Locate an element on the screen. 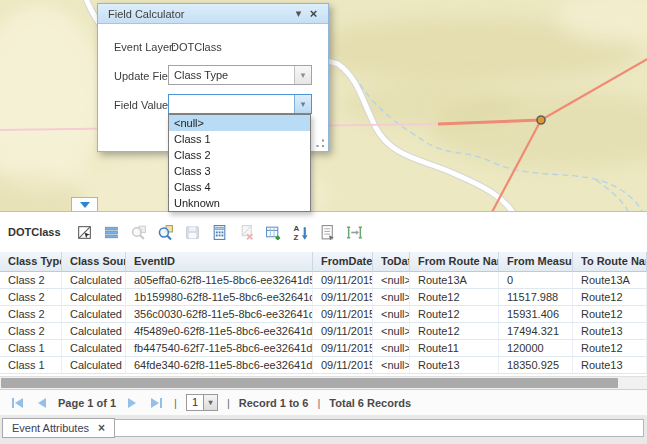 This screenshot has width=647, height=444. column-header: Class Type is located at coordinates (31, 262).